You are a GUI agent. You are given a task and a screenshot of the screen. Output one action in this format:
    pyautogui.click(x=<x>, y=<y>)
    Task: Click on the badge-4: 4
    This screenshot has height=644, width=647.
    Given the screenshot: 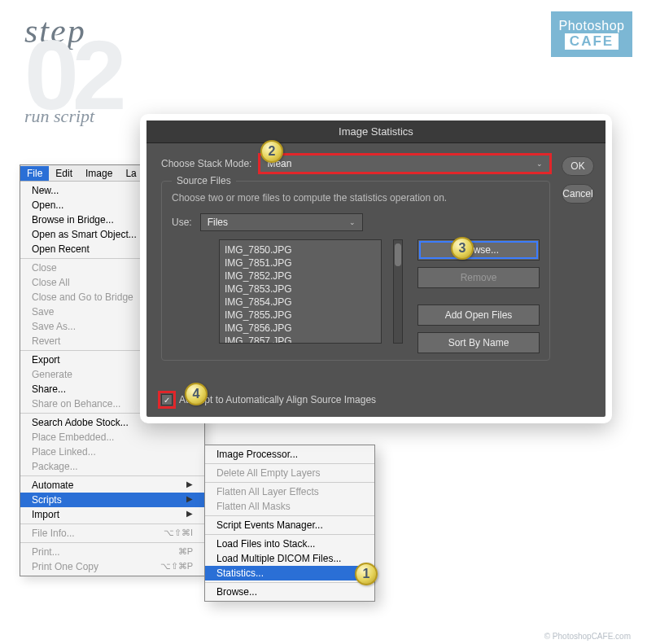 What is the action you would take?
    pyautogui.click(x=196, y=394)
    